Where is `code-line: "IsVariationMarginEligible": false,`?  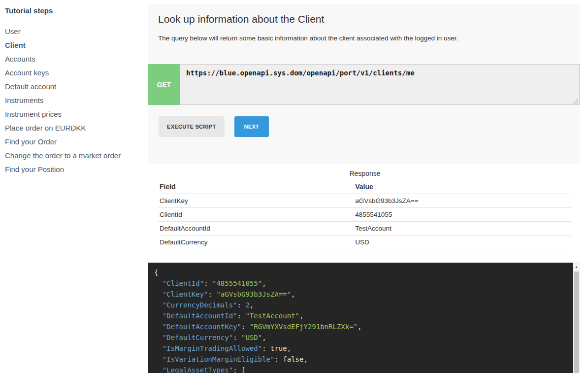
code-line: "IsVariationMarginEligible": false, is located at coordinates (360, 359).